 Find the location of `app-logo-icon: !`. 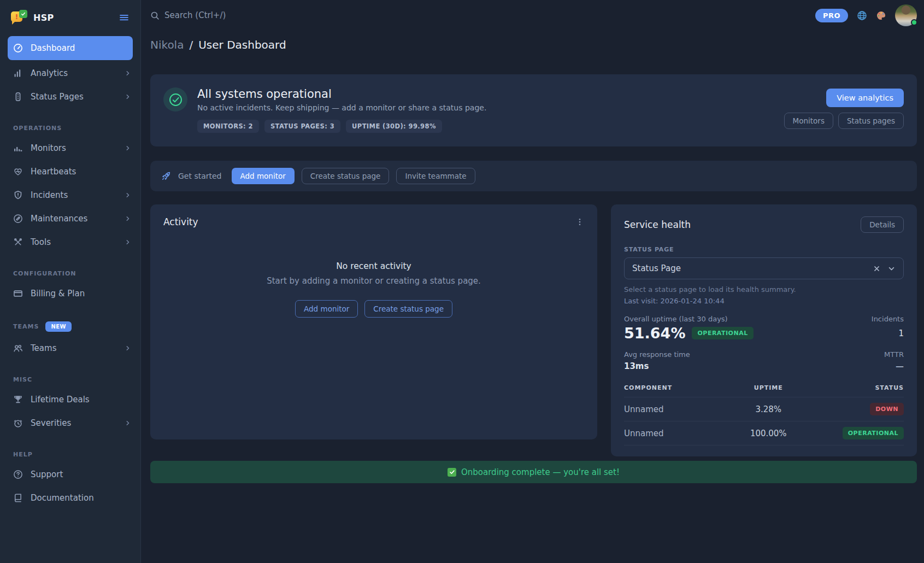

app-logo-icon: ! is located at coordinates (19, 17).